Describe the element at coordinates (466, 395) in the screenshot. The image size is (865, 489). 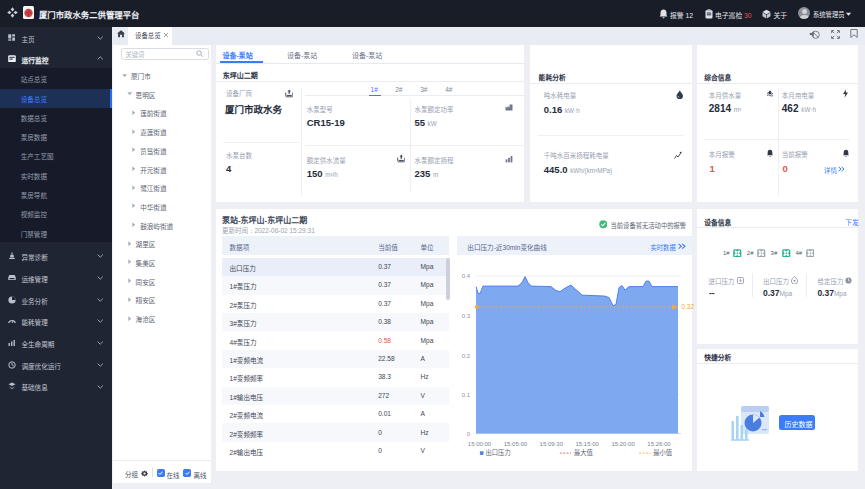
I see `svg-text: 0.1` at that location.